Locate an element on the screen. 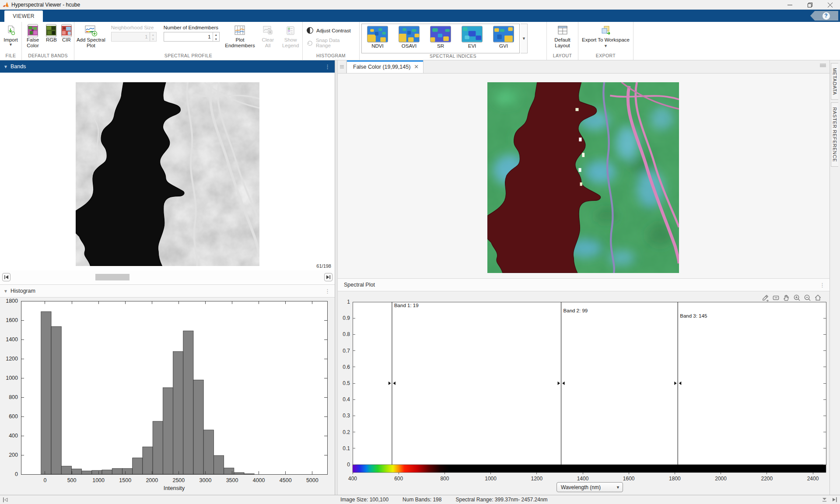 This screenshot has height=504, width=840. cir-thumbnail-icon is located at coordinates (66, 31).